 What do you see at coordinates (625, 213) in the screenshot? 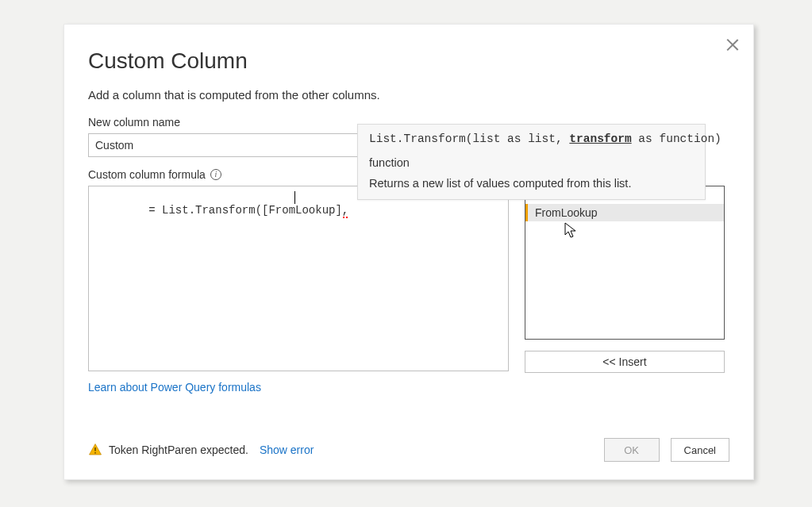
I see `list-item: FromLookup` at bounding box center [625, 213].